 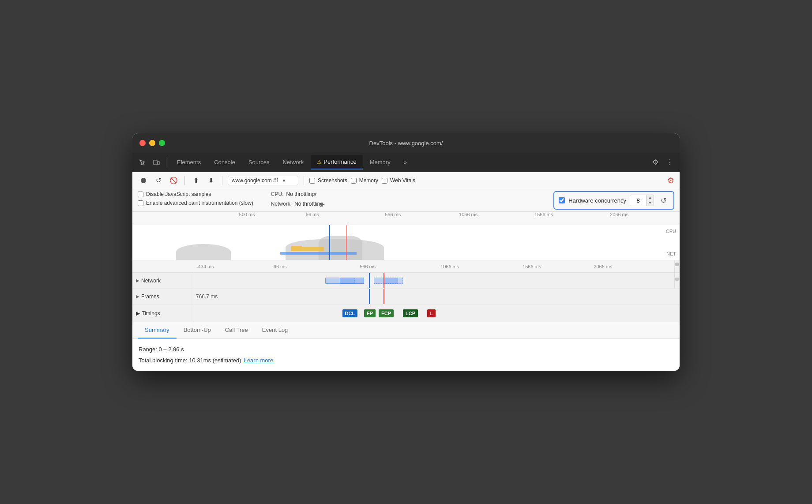 What do you see at coordinates (670, 162) in the screenshot?
I see `more-options-icon: ⋮` at bounding box center [670, 162].